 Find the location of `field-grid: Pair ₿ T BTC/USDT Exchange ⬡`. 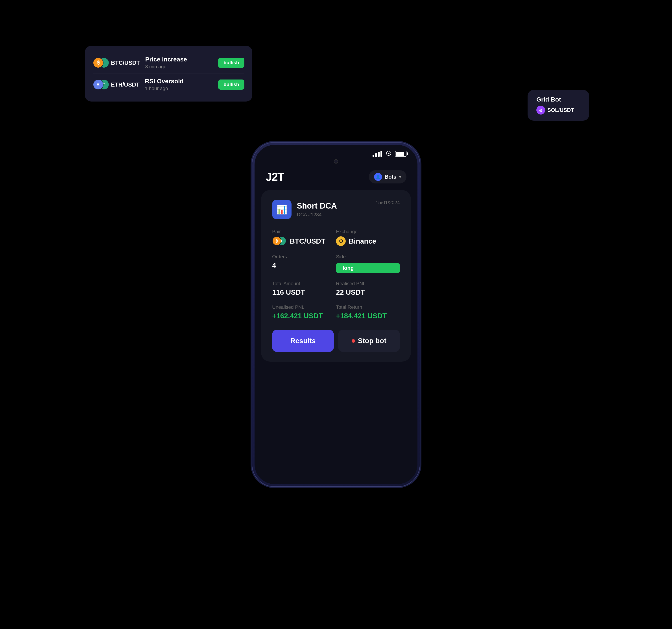

field-grid: Pair ₿ T BTC/USDT Exchange ⬡ is located at coordinates (336, 275).